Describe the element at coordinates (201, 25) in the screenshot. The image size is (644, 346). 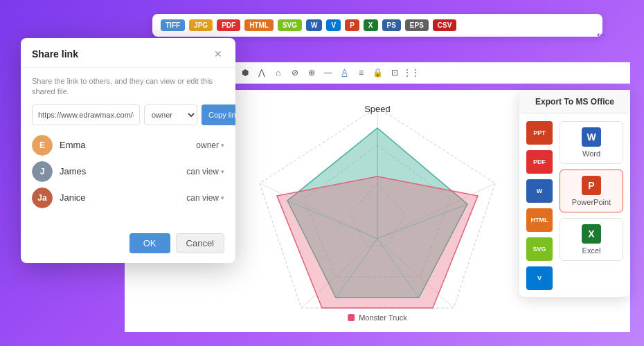
I see `format-jpg: JPG` at that location.